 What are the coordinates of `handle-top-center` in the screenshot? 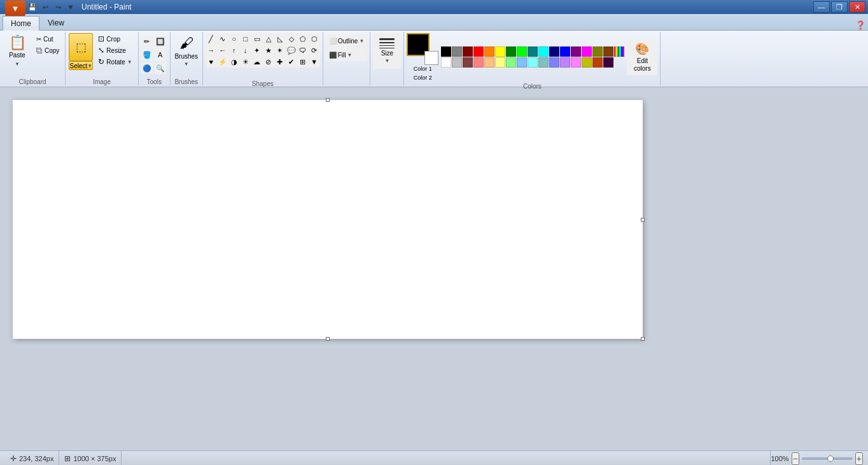 It's located at (328, 100).